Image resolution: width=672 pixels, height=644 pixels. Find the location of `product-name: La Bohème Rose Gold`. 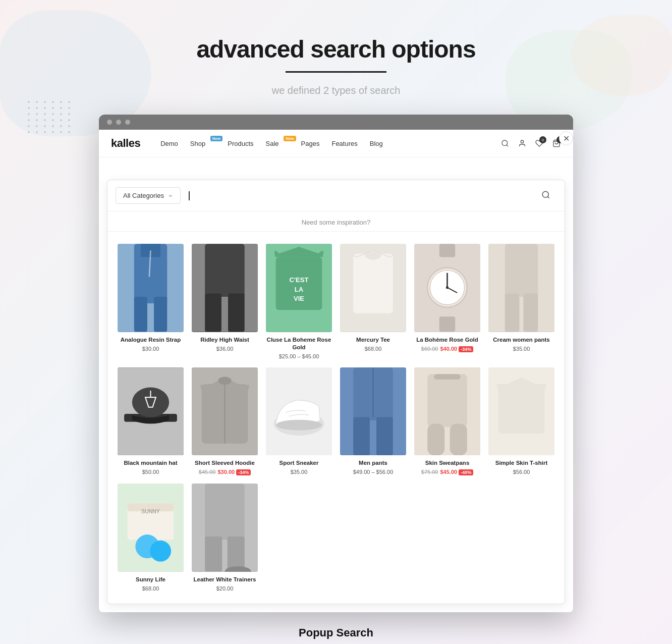

product-name: La Bohème Rose Gold is located at coordinates (447, 340).